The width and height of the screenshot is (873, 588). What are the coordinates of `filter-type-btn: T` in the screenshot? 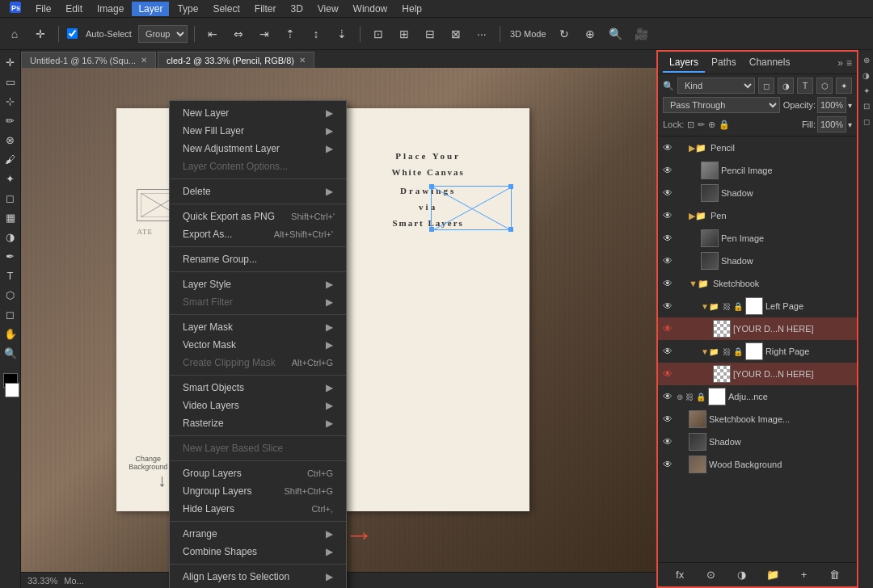 It's located at (805, 86).